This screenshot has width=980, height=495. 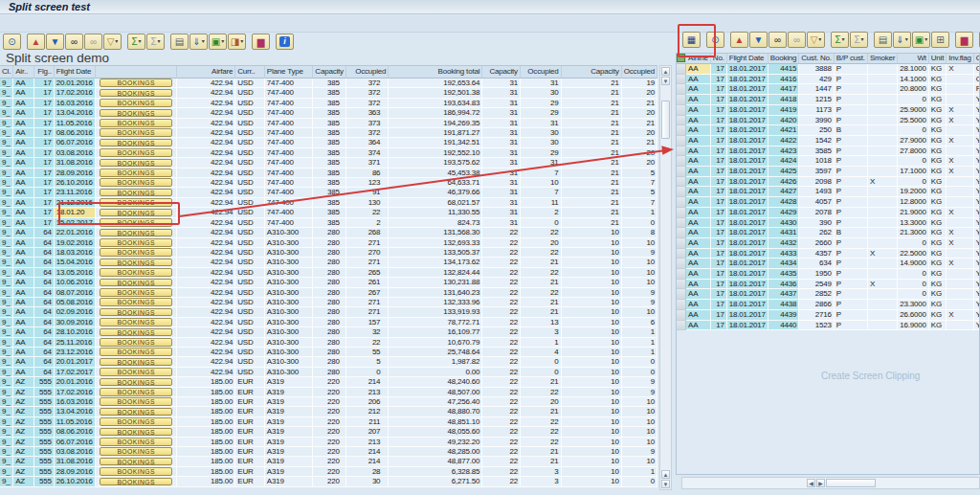 What do you see at coordinates (785, 203) in the screenshot?
I see `cell: 4428` at bounding box center [785, 203].